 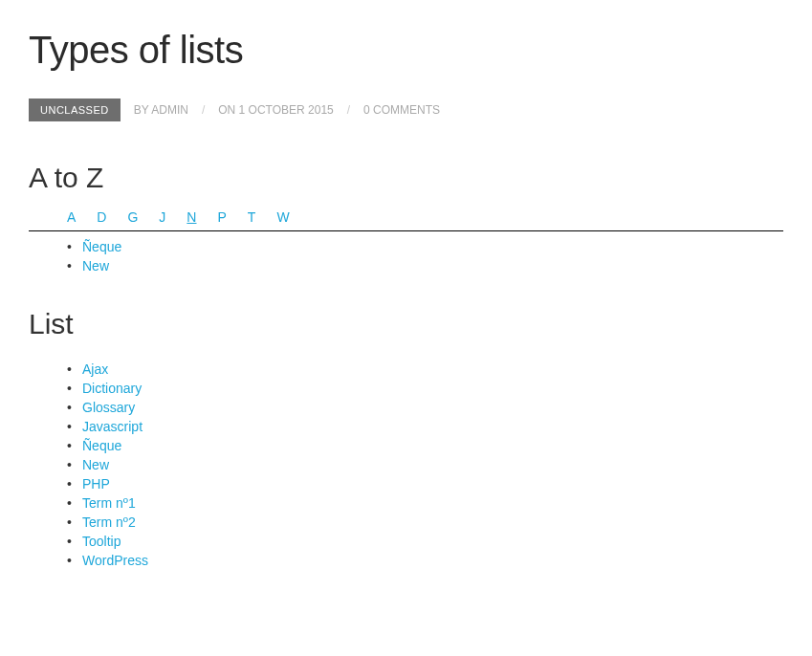 I want to click on term-link: Tooltip, so click(x=101, y=541).